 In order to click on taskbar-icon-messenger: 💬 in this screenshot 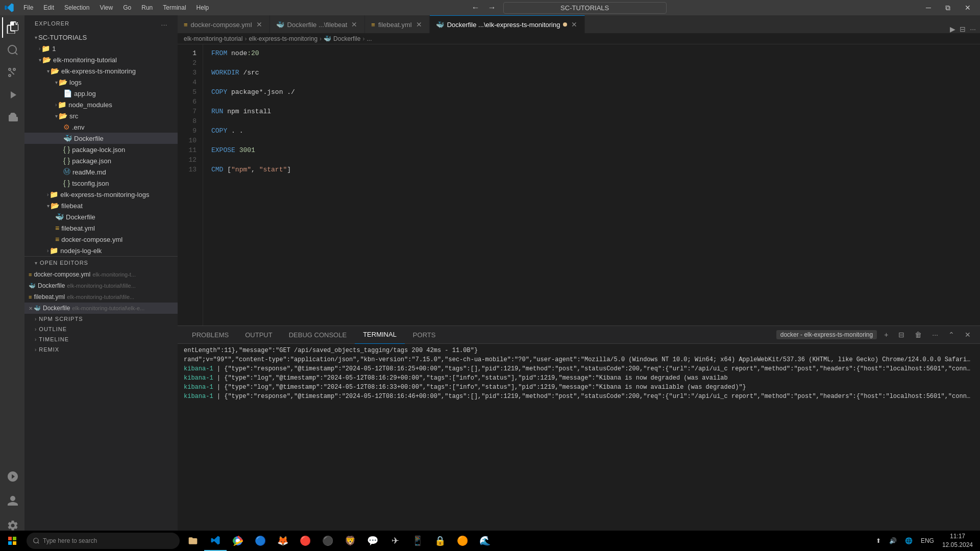, I will do `click(373, 541)`.